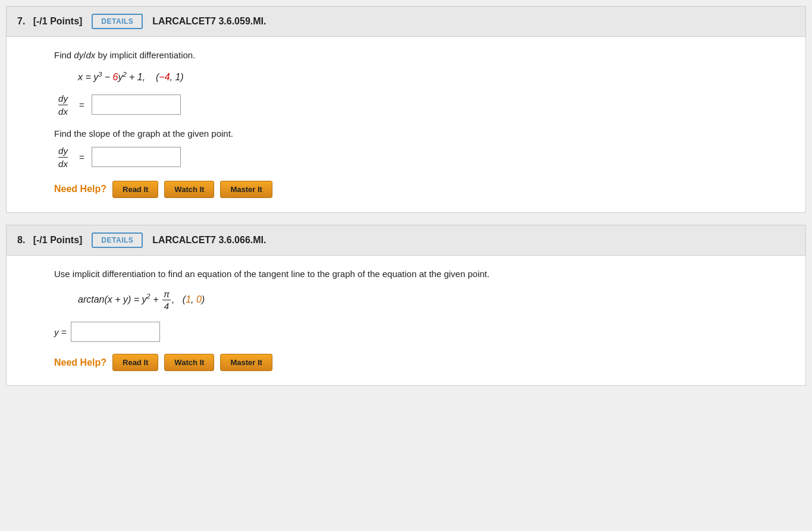 The height and width of the screenshot is (531, 812). I want to click on problem-8-input-row: y =, so click(412, 332).